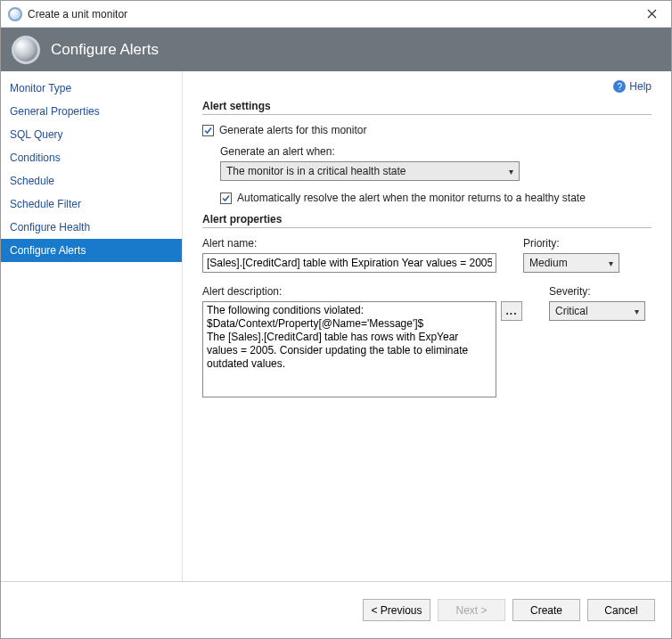 The height and width of the screenshot is (639, 672). Describe the element at coordinates (427, 86) in the screenshot. I see `help-row: ? Help` at that location.